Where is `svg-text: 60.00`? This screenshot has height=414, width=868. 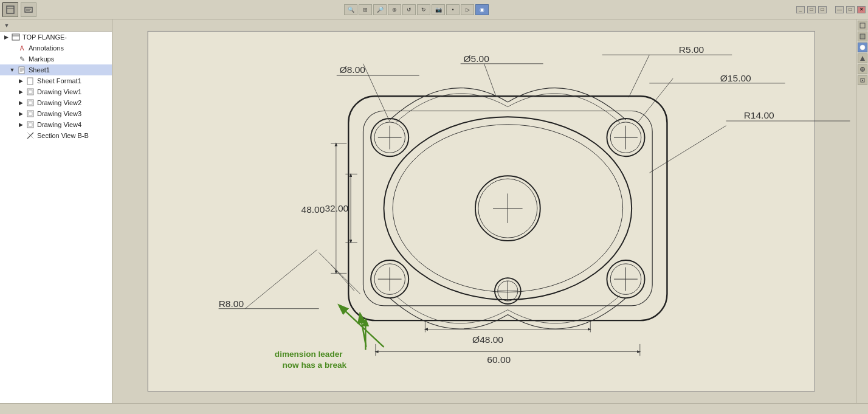 svg-text: 60.00 is located at coordinates (498, 360).